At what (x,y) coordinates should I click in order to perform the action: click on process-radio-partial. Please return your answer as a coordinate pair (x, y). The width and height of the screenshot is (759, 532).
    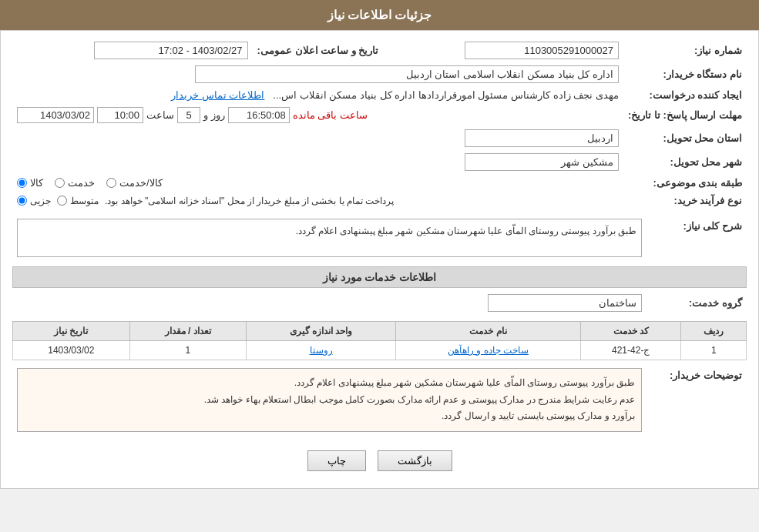
    Looking at the image, I should click on (22, 200).